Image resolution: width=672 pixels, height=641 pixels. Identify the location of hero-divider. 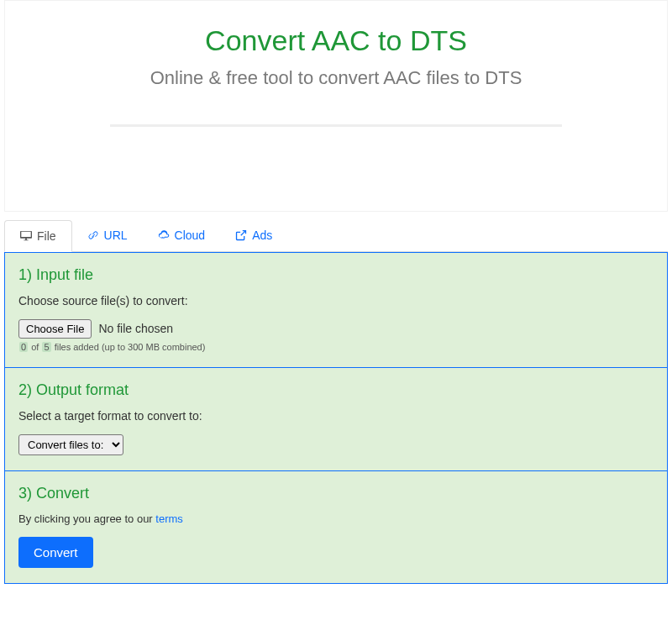
(336, 126).